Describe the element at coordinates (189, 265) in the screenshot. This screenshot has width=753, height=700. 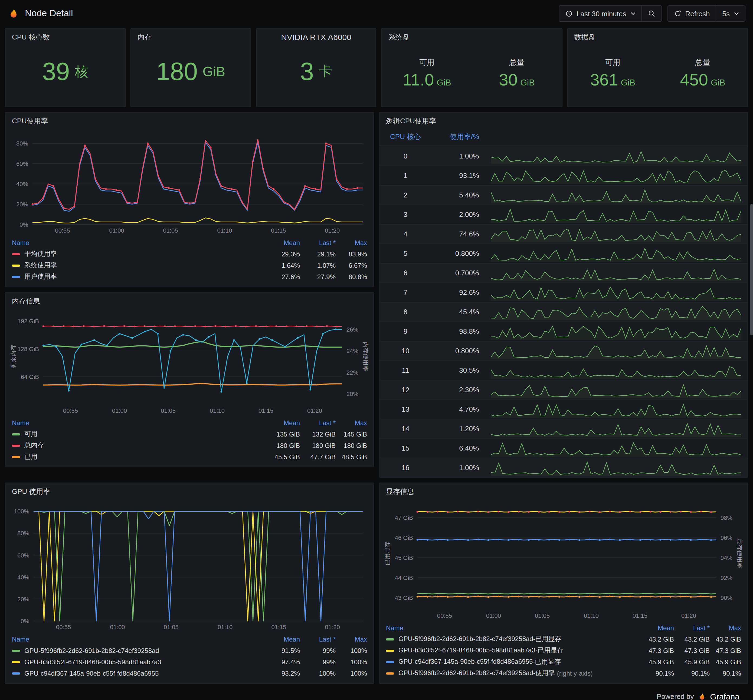
I see `legend-row: 系统使用率1.64%1.07%6.67%` at that location.